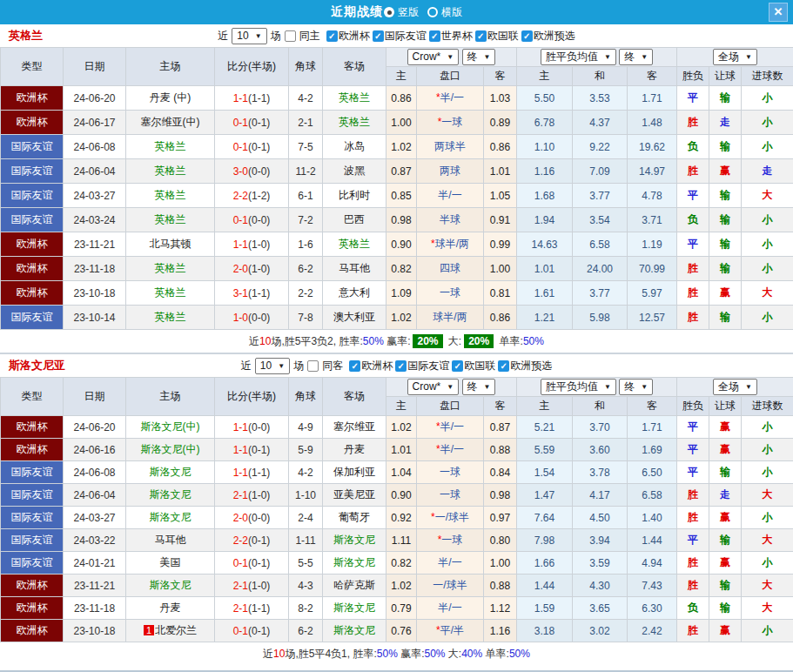 The width and height of the screenshot is (793, 672). What do you see at coordinates (171, 586) in the screenshot?
I see `home-team-cell: 斯洛文尼` at bounding box center [171, 586].